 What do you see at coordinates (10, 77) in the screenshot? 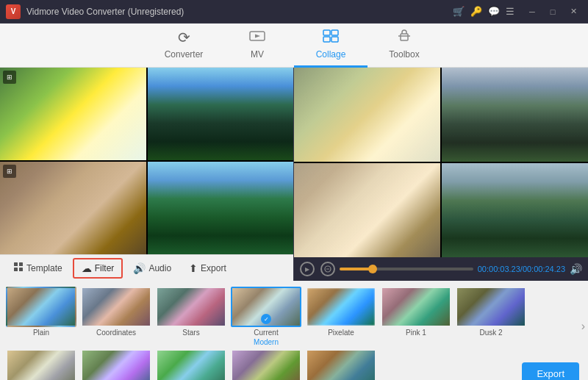
I see `cell-overlay-1: ⊞` at bounding box center [10, 77].